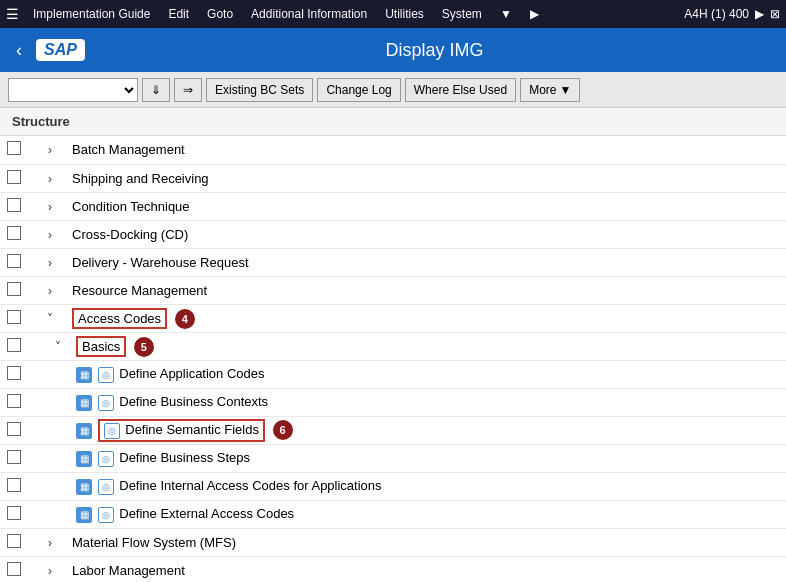  What do you see at coordinates (393, 458) in the screenshot?
I see `table-row: ▦ ◎ Define Business Steps` at bounding box center [393, 458].